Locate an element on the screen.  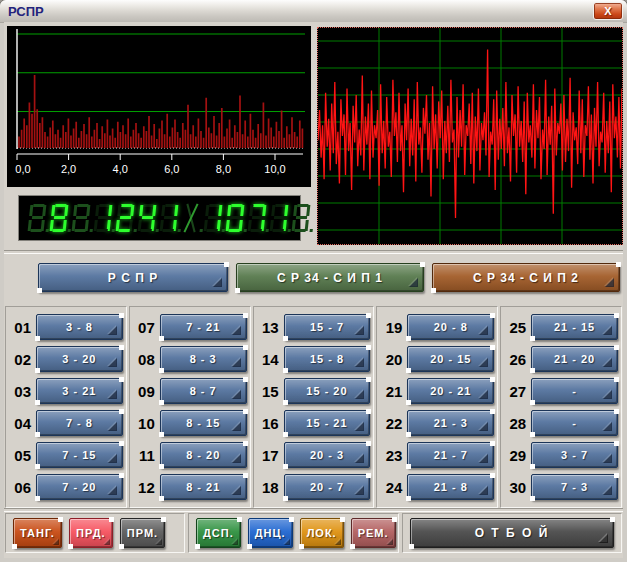
channel-column-panel: 2521 - 152621 - 2027-28-293 - 7307 - 3 is located at coordinates (561, 407).